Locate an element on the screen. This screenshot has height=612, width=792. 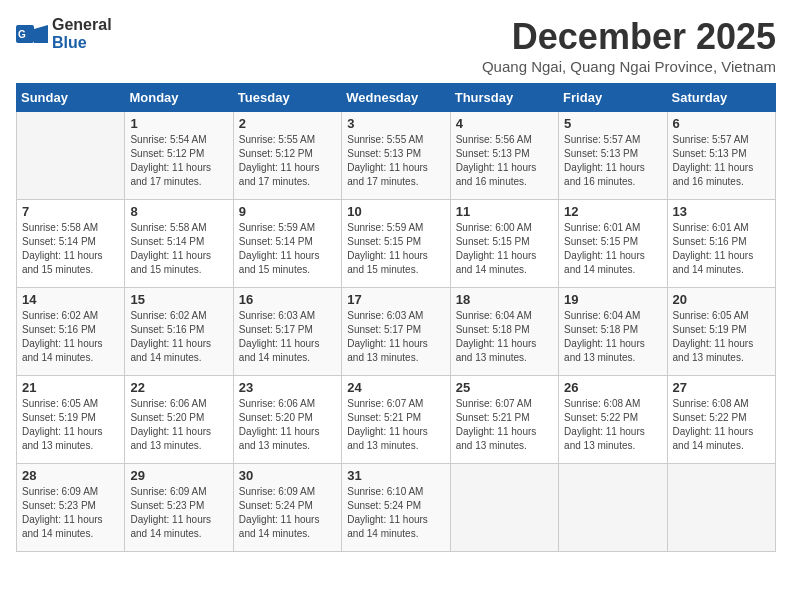
svg-text: G is located at coordinates (22, 34).